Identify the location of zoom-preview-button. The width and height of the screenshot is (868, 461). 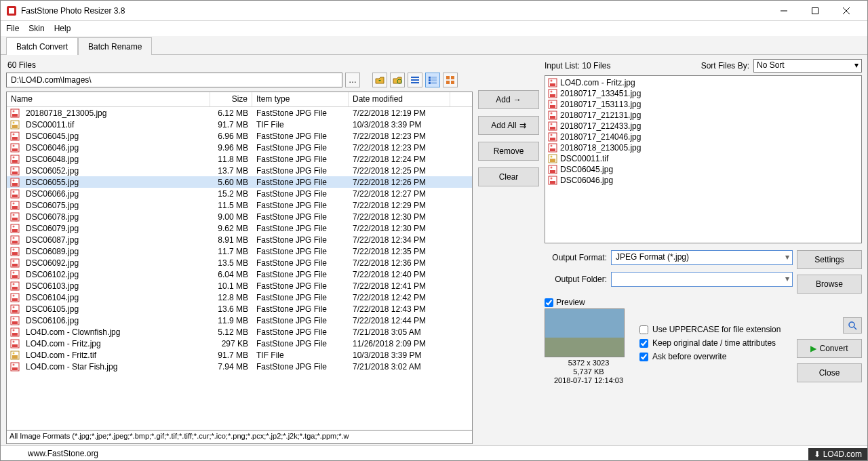
(852, 325).